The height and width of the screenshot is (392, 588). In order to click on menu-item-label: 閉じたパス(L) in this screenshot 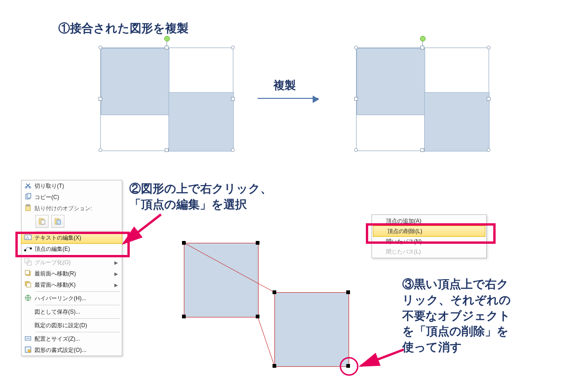, I will do `click(403, 252)`.